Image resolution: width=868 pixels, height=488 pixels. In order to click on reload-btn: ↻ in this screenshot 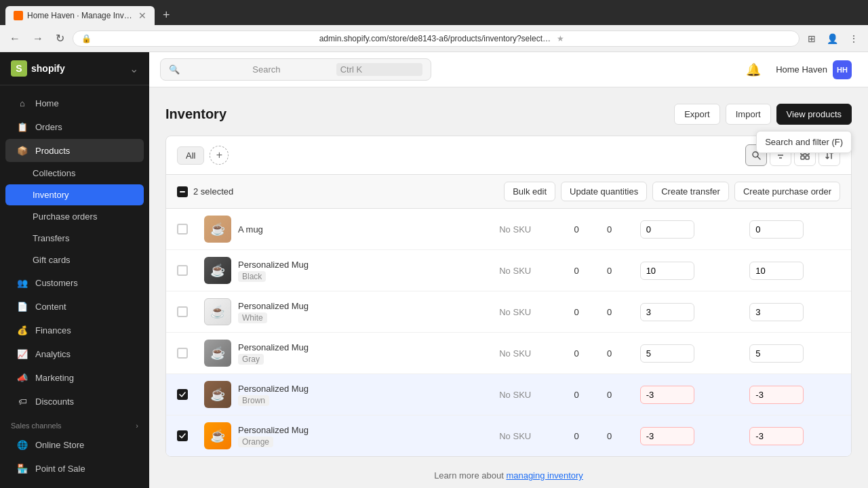, I will do `click(60, 38)`.